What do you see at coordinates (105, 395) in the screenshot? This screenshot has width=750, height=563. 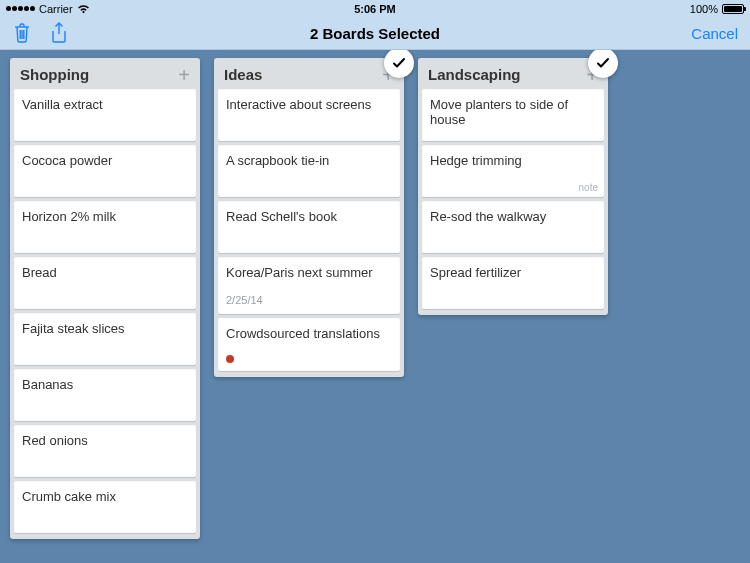 I see `card: Bananas` at bounding box center [105, 395].